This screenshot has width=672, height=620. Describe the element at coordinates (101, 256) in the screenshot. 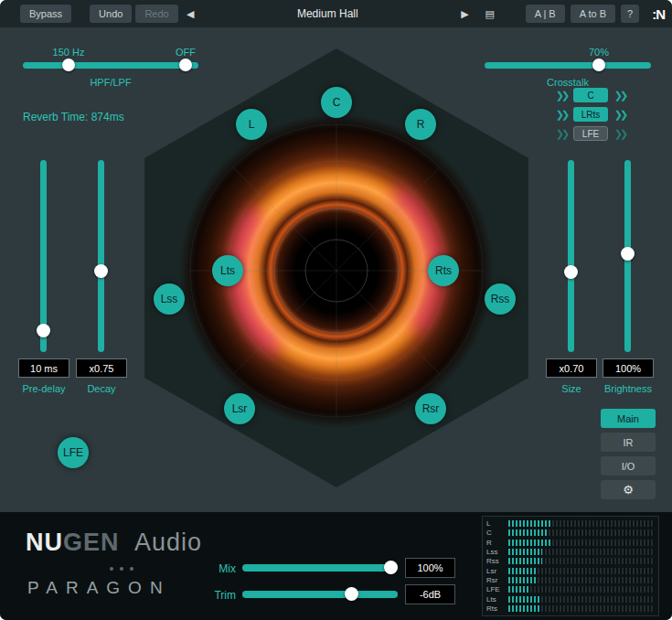

I see `decay-fader-track` at that location.